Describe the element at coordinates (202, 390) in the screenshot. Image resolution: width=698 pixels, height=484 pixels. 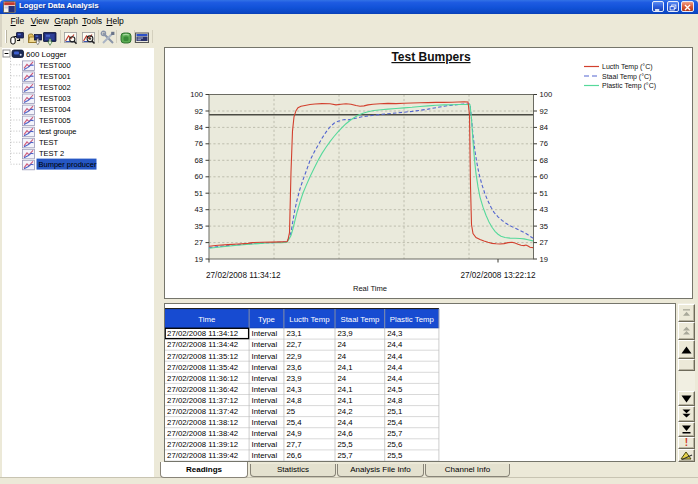
I see `svg-text: 27/02/2008 11:36:42` at that location.